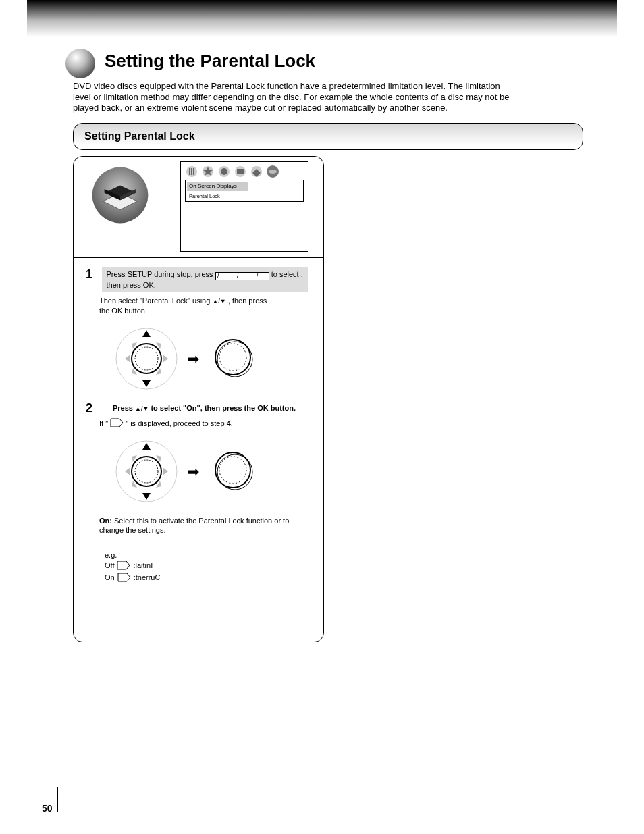 This screenshot has height=834, width=644. I want to click on page-number-rule, so click(57, 800).